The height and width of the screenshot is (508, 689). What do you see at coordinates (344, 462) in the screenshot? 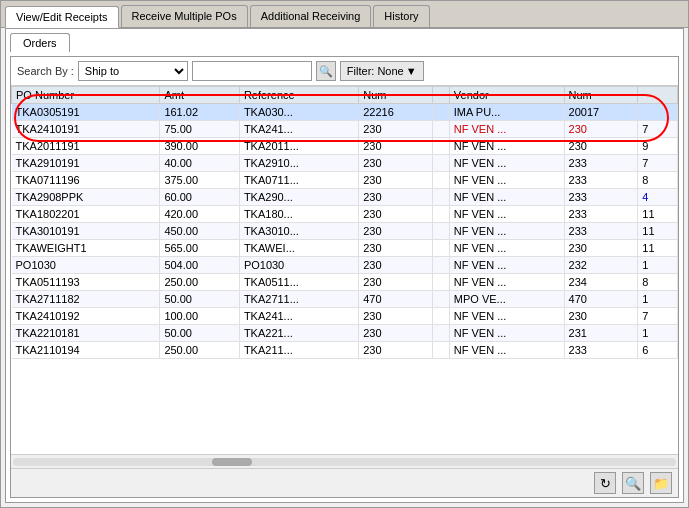
I see `hscroll-track` at bounding box center [344, 462].